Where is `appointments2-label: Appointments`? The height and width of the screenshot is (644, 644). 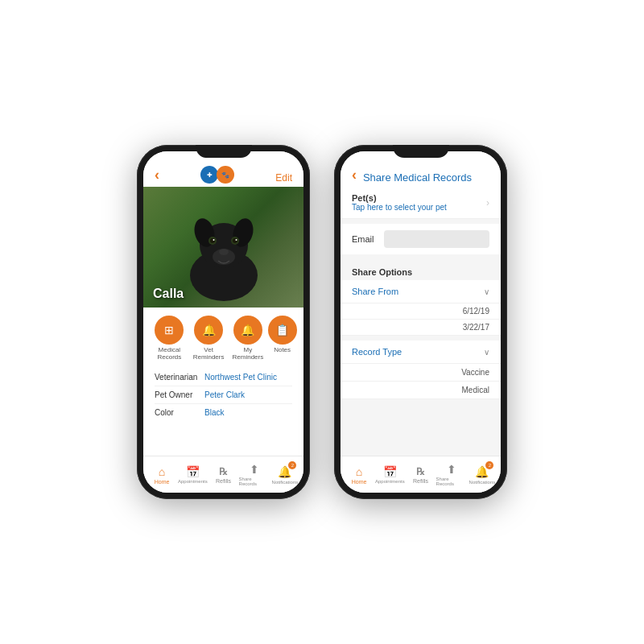
appointments2-label: Appointments is located at coordinates (390, 481).